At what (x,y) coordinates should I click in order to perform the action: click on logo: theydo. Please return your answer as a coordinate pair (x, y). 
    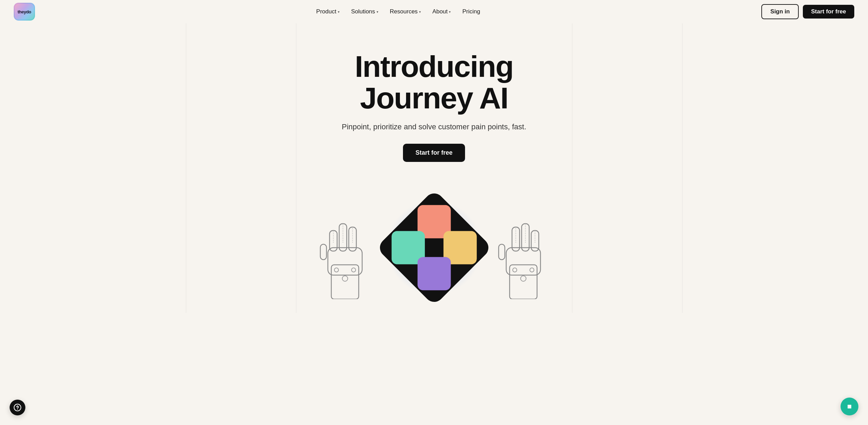
    Looking at the image, I should click on (24, 12).